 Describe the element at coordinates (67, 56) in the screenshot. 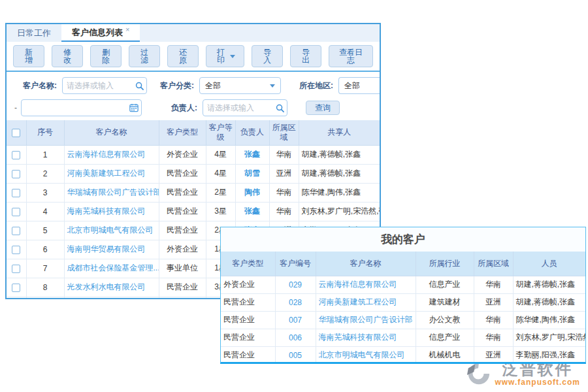

I see `edit-button: 修改` at that location.